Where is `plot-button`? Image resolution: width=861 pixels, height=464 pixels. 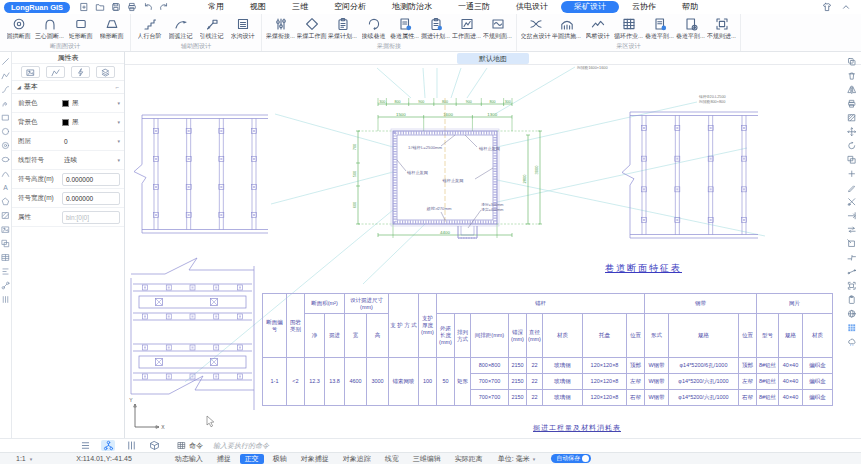
plot-button is located at coordinates (852, 104).